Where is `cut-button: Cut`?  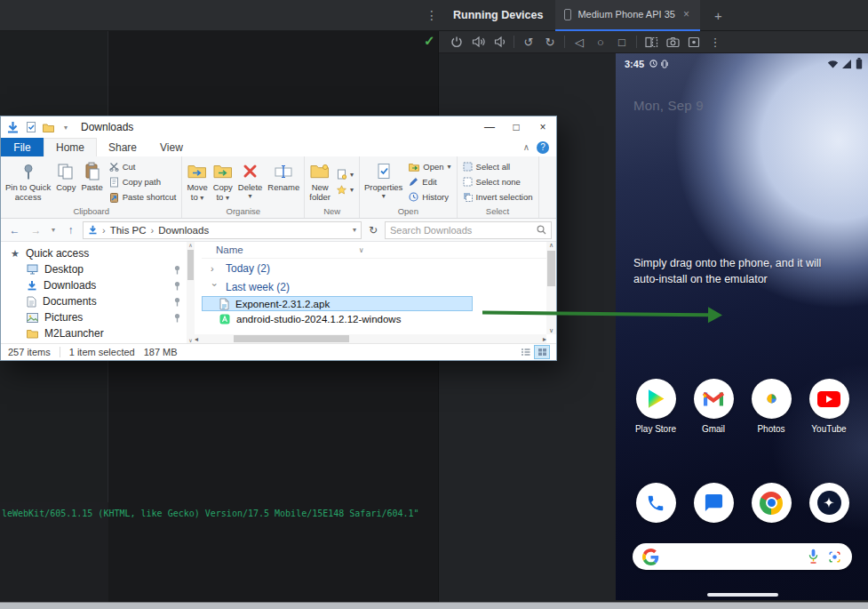
cut-button: Cut is located at coordinates (143, 167).